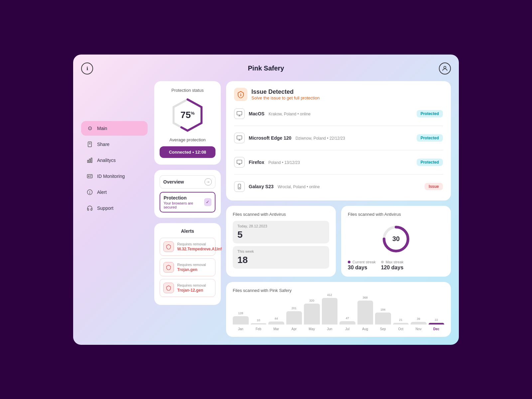 This screenshot has width=532, height=399. What do you see at coordinates (338, 241) in the screenshot?
I see `stats-row: Files scanned with Antivirus Today, 28.1…` at bounding box center [338, 241].